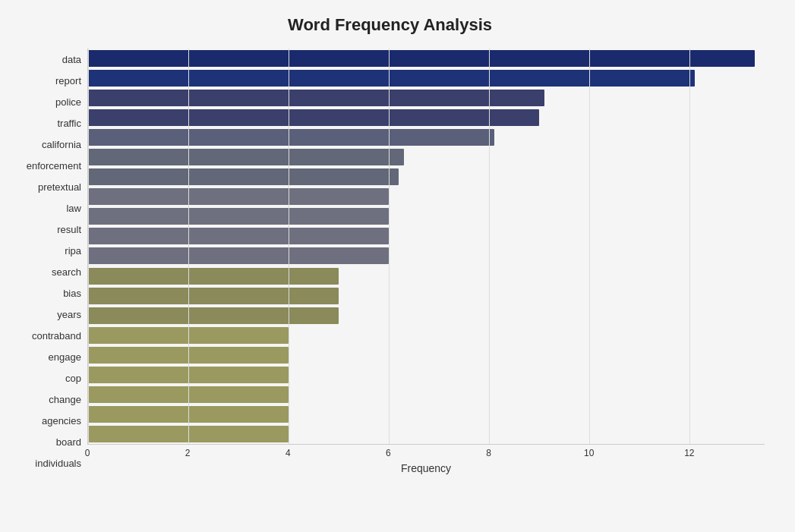 The height and width of the screenshot is (532, 795). I want to click on y-label: traffic, so click(69, 123).